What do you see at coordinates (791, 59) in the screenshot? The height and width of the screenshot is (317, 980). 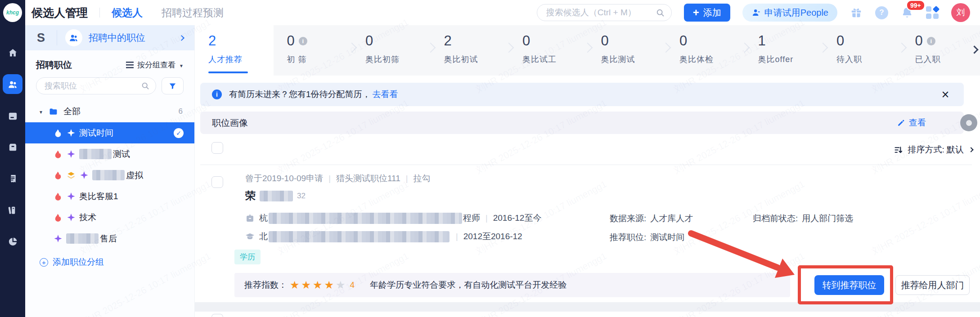 I see `stage-label: 奥比offer` at bounding box center [791, 59].